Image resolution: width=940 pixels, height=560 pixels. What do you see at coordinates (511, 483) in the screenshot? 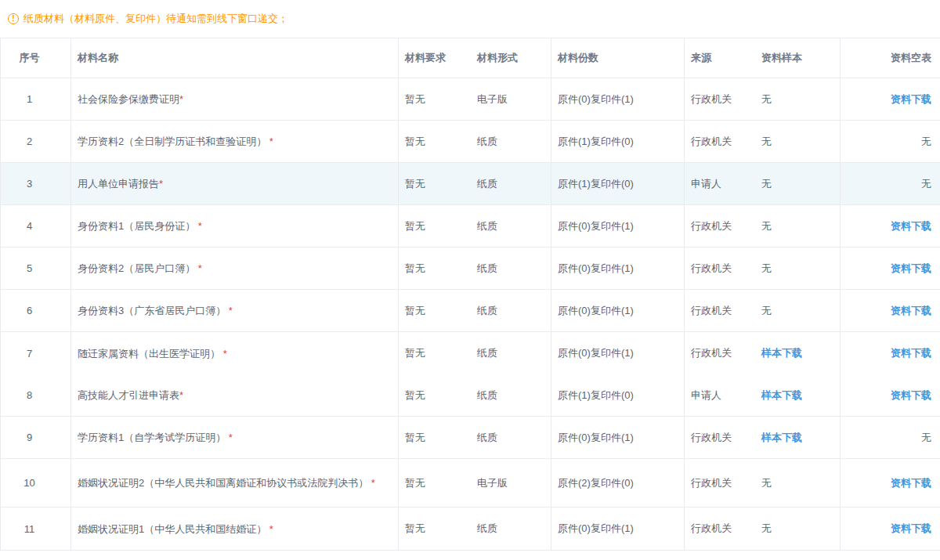
I see `form-cell: 电子版` at bounding box center [511, 483].